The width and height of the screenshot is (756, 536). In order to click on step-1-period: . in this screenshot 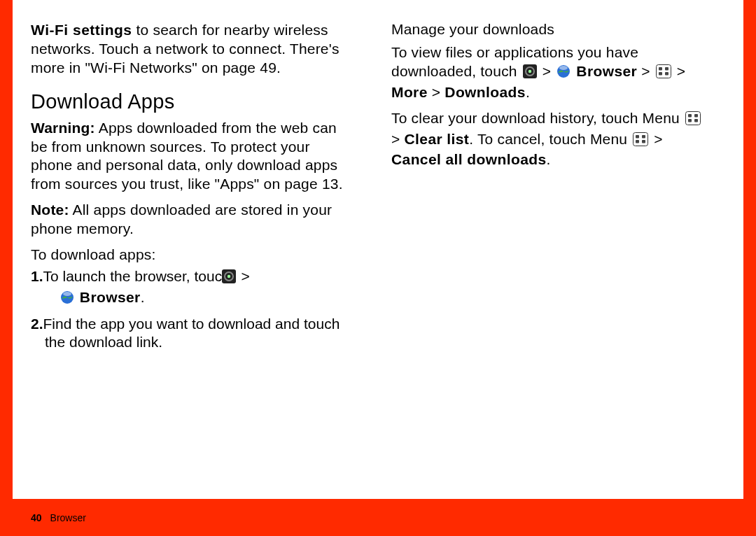, I will do `click(143, 297)`.